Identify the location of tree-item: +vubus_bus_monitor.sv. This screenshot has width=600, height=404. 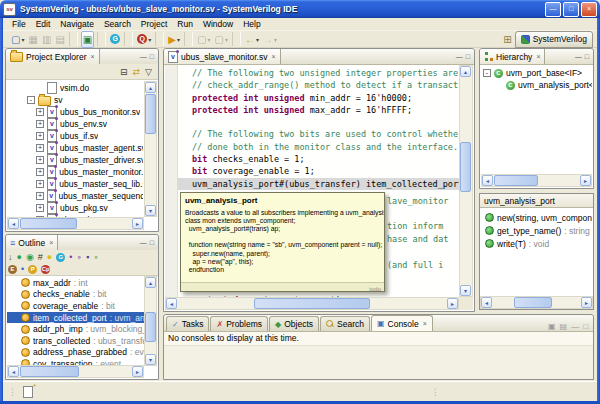
(76, 112).